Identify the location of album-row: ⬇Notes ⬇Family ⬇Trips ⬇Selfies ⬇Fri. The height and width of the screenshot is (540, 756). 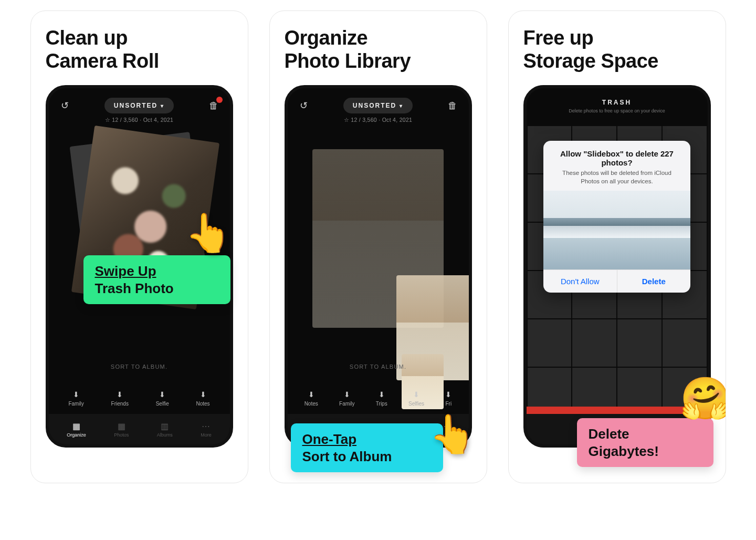
(378, 398).